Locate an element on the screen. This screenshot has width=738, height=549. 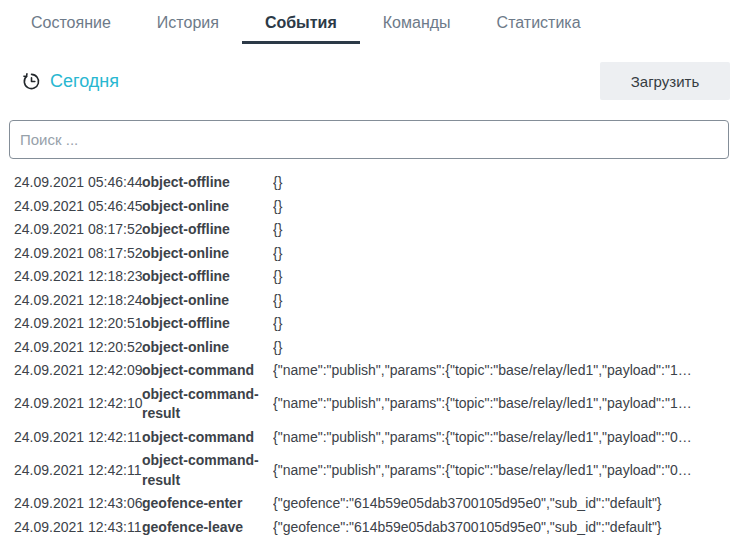
search-bar is located at coordinates (369, 140).